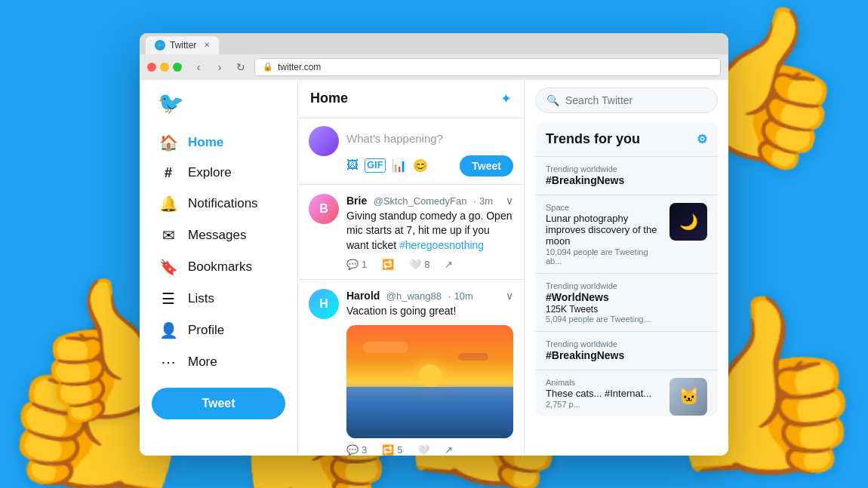 This screenshot has height=488, width=868. I want to click on sidebar-item-label-notifications: Notifications, so click(223, 204).